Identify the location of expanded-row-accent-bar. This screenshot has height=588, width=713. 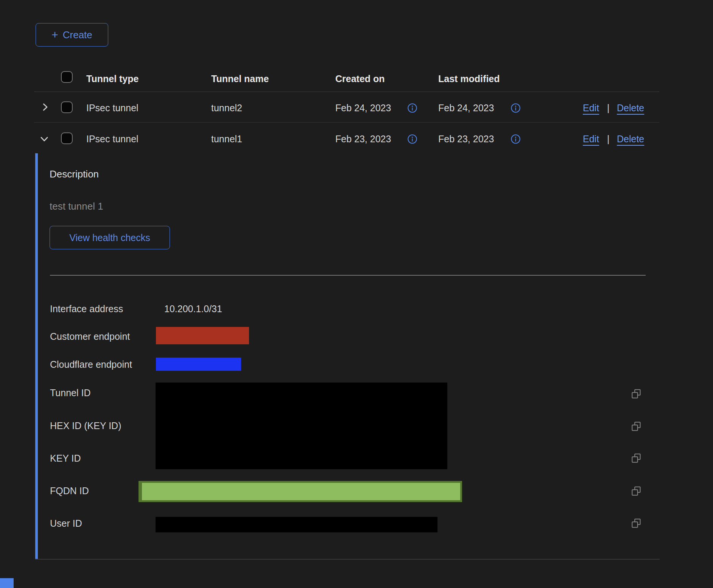
(36, 356).